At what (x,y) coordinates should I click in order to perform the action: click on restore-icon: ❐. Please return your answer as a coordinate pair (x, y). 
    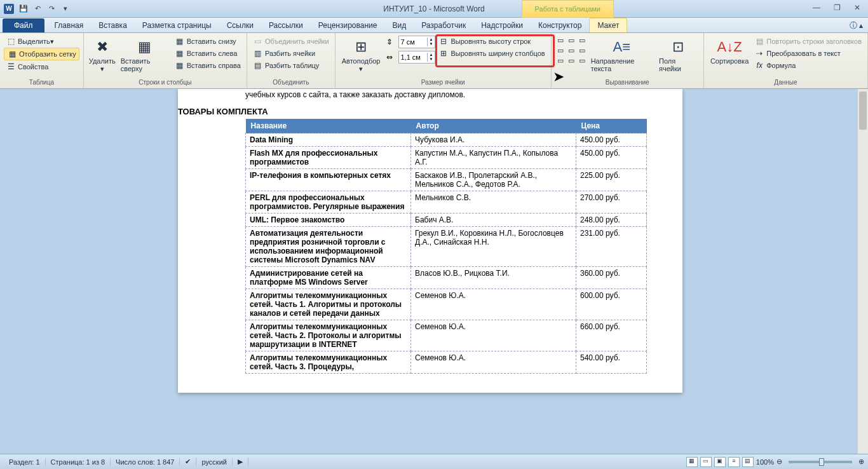
    Looking at the image, I should click on (837, 9).